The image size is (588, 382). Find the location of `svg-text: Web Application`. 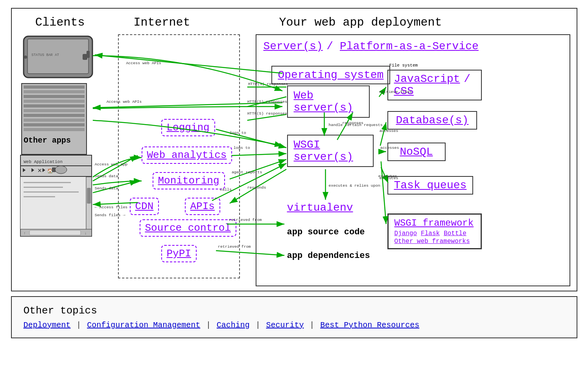

svg-text: Web Application is located at coordinates (43, 162).